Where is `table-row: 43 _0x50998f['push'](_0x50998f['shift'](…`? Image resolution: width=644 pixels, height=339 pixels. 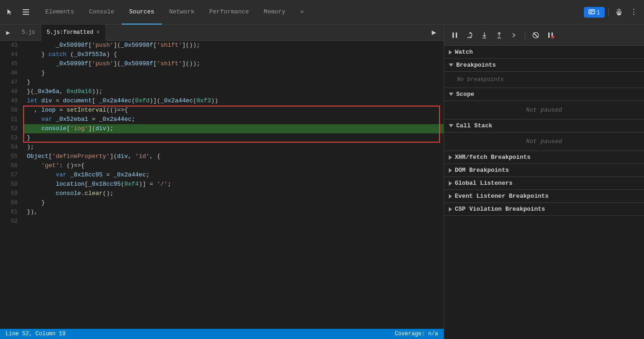
table-row: 43 _0x50998f['push'](_0x50998f['shift'](… is located at coordinates (222, 45).